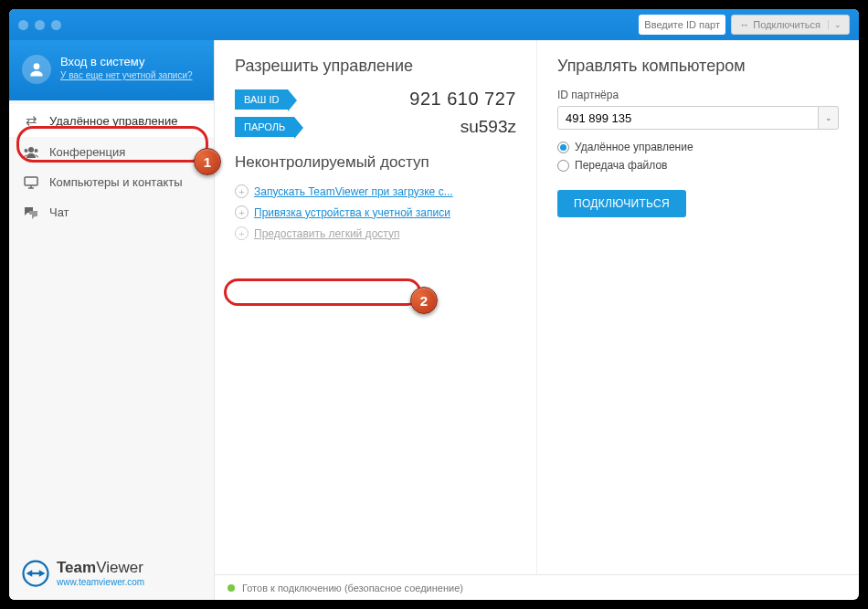  Describe the element at coordinates (688, 118) in the screenshot. I see `partner-id-input` at that location.